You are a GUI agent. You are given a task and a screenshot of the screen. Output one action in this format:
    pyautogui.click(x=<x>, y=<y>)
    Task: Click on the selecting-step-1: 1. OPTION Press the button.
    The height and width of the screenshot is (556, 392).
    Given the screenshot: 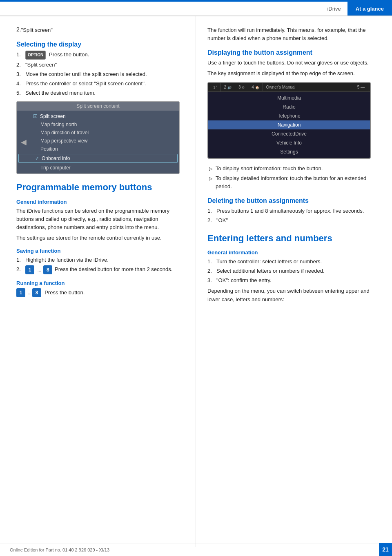 What is the action you would take?
    pyautogui.click(x=100, y=55)
    